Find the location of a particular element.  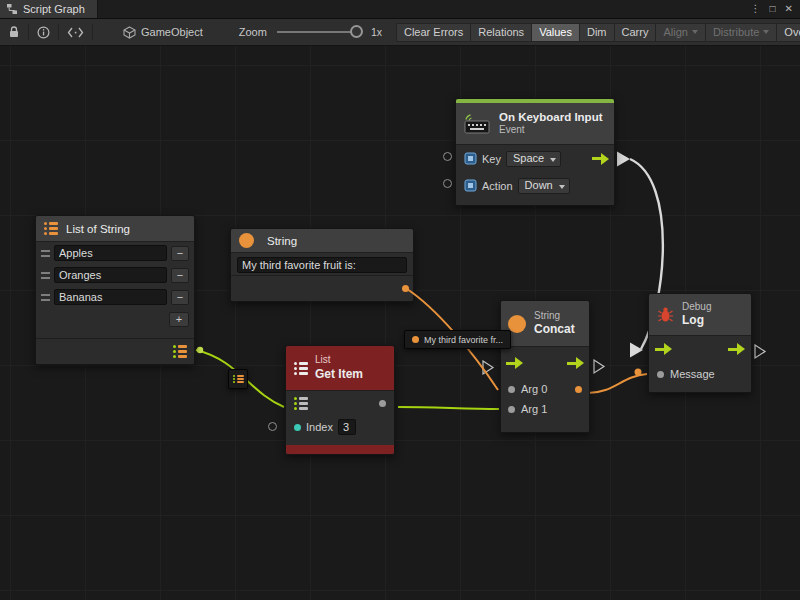

info-icon is located at coordinates (44, 32).